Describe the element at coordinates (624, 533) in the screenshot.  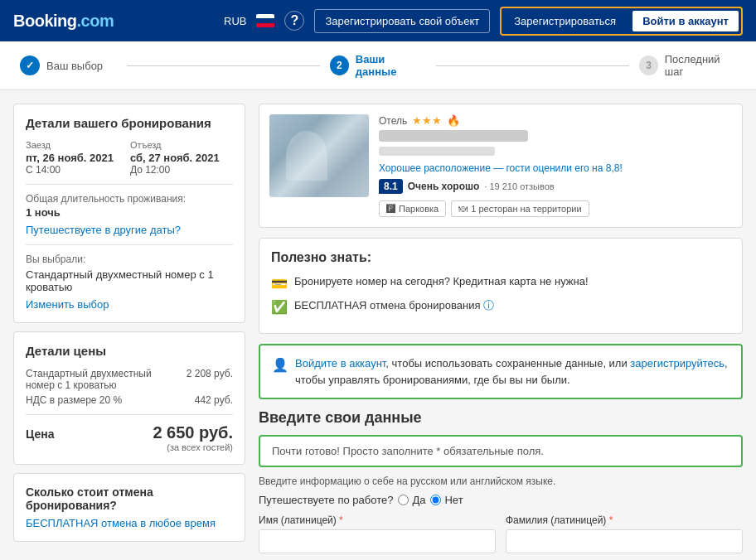
I see `last-name-field: Фамилия (латиницей) *` at that location.